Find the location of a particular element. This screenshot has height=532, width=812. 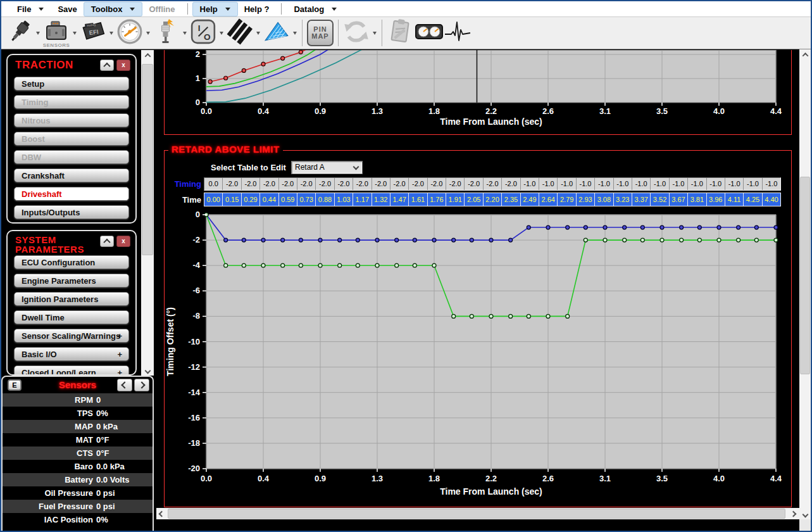

io-button-toolbar-button: IO is located at coordinates (203, 33).